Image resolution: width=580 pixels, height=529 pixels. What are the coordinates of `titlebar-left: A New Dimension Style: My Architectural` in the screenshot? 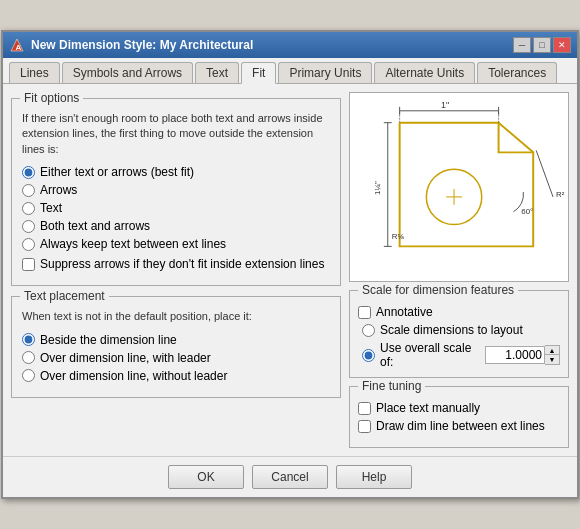 It's located at (131, 45).